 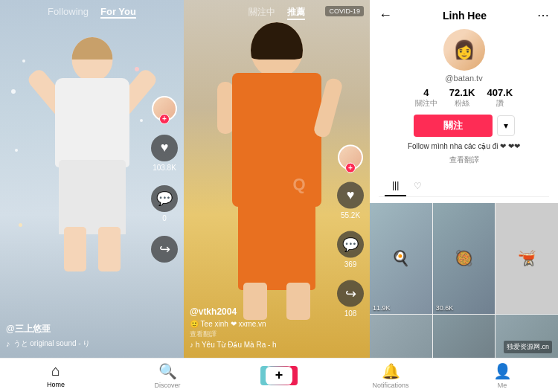 What do you see at coordinates (279, 376) in the screenshot?
I see `add-button: +` at bounding box center [279, 376].